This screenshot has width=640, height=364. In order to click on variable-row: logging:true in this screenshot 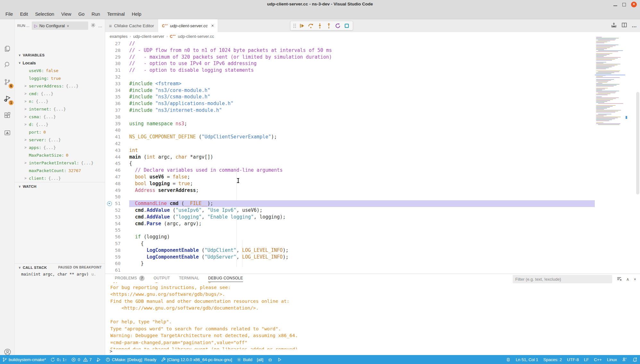, I will do `click(60, 78)`.